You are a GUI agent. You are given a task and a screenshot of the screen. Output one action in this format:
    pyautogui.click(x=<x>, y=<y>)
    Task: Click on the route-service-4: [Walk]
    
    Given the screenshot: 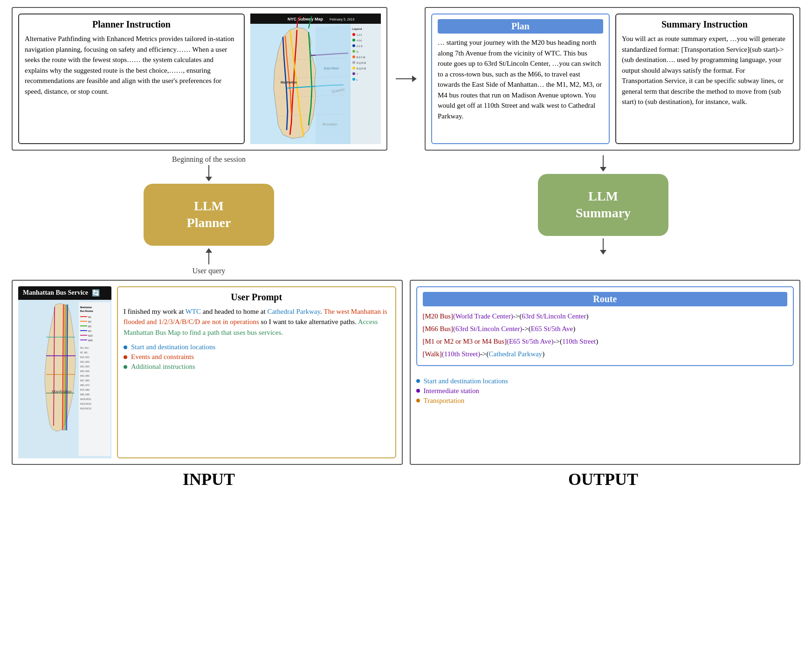 What is the action you would take?
    pyautogui.click(x=433, y=354)
    